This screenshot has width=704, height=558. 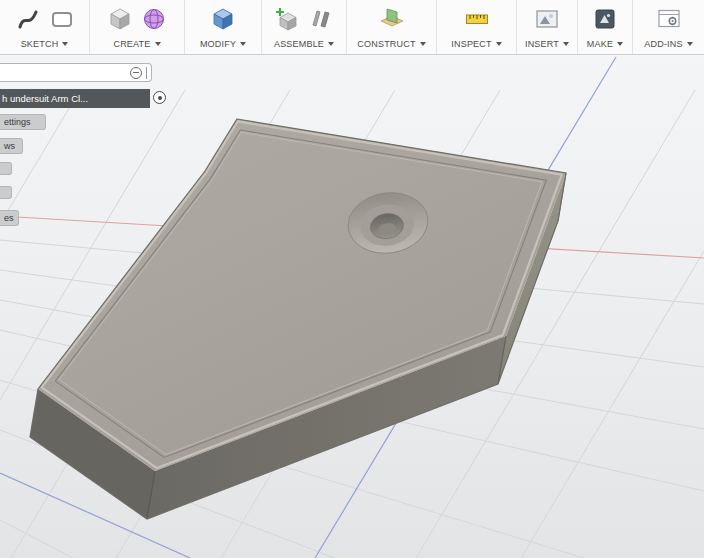 What do you see at coordinates (138, 27) in the screenshot?
I see `toolbar-section-create: CREATE` at bounding box center [138, 27].